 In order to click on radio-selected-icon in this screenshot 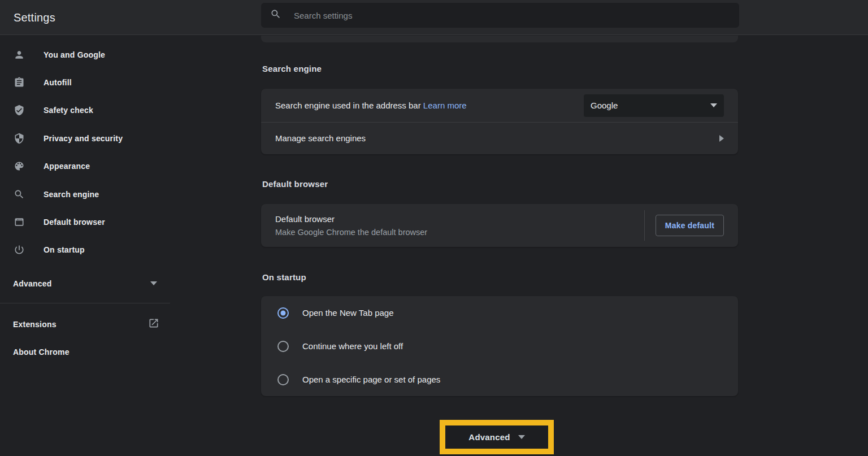, I will do `click(283, 313)`.